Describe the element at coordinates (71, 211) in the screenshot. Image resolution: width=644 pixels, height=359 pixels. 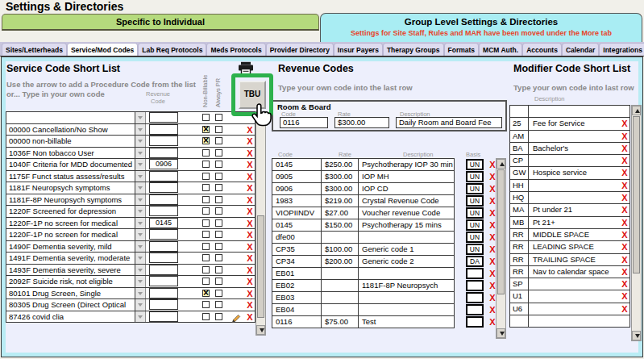
I see `service-code-cell: 1220F Screened for depression` at that location.